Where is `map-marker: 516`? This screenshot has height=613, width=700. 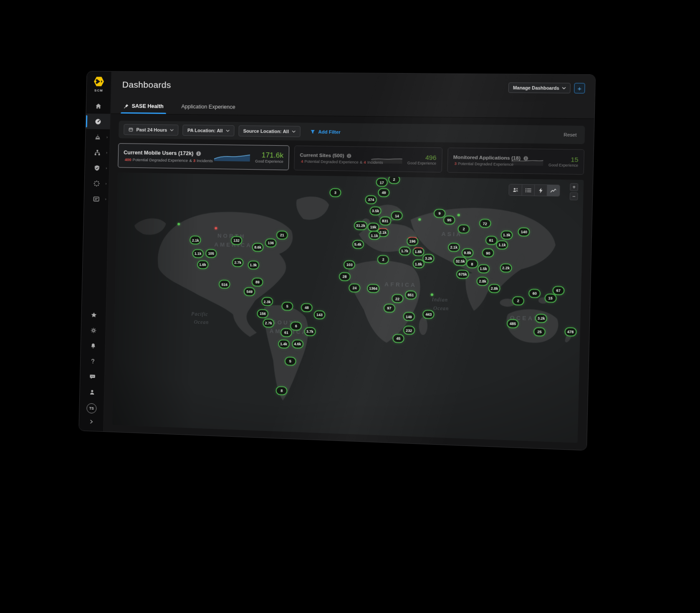
map-marker: 516 is located at coordinates (225, 284).